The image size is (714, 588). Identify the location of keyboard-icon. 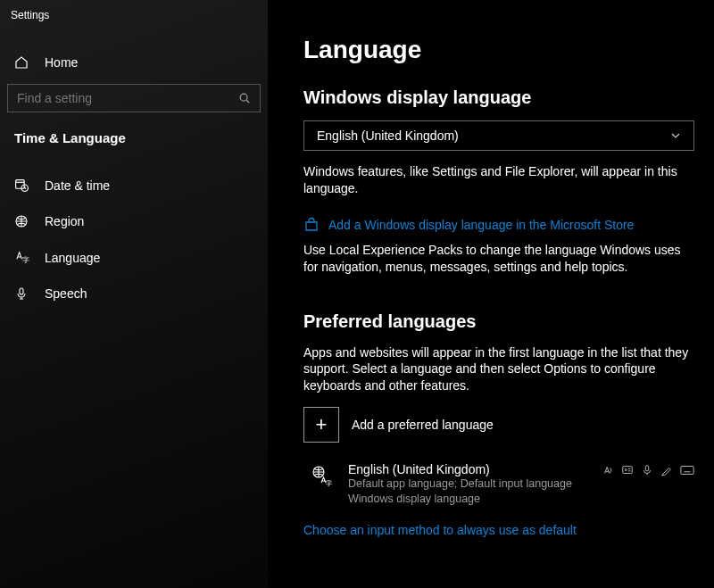
(687, 470).